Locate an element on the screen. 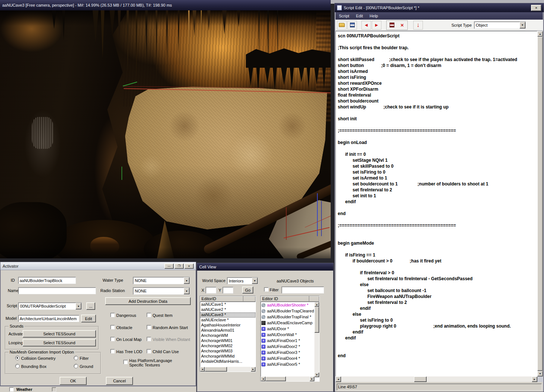 The height and width of the screenshot is (392, 544). object-list-item: aaNUFinalDoor1 * is located at coordinates (290, 341).